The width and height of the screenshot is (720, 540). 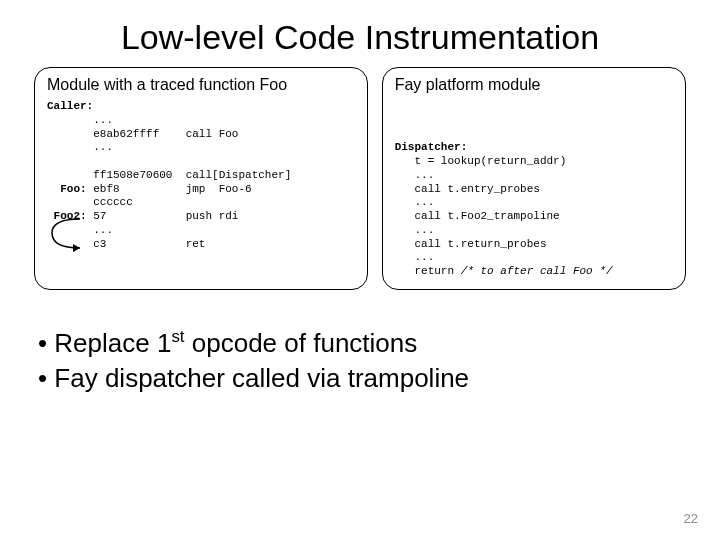 I want to click on disp-l3: call t.entry_probes, so click(x=476, y=189).